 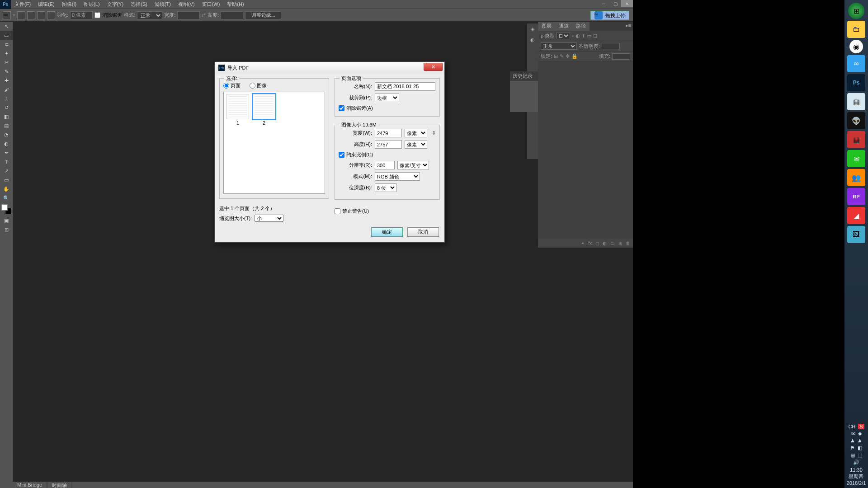 What do you see at coordinates (856, 121) in the screenshot?
I see `taskbar-alien: 👽` at bounding box center [856, 121].